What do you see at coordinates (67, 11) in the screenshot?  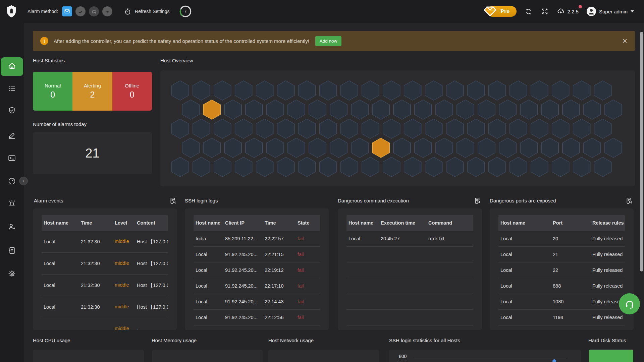 I see `mail-icon` at bounding box center [67, 11].